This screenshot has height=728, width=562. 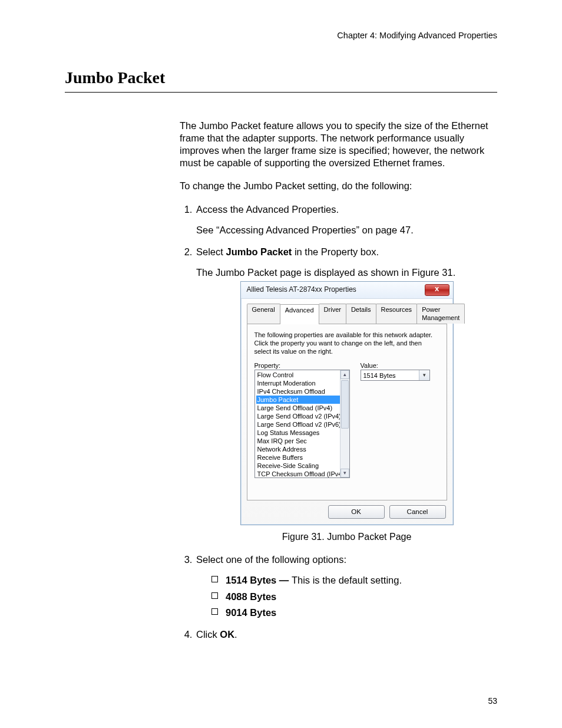 I want to click on property-item: Receive-Side Scaling, so click(x=302, y=466).